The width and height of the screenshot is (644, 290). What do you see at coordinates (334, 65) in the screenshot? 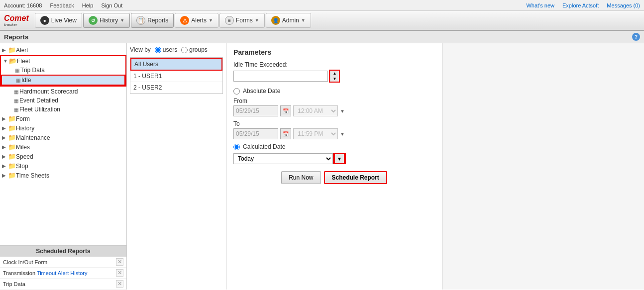
I see `idle-time-label: Idle Time Exceeded:` at bounding box center [334, 65].